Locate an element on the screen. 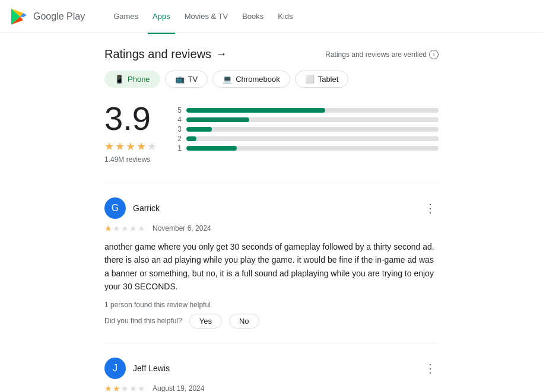 This screenshot has height=392, width=543. star-4: ★ is located at coordinates (141, 146).